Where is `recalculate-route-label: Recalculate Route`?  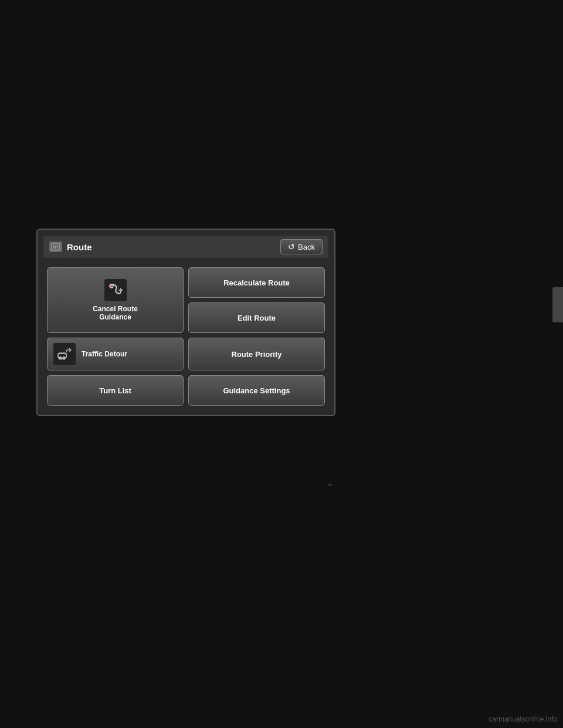 recalculate-route-label: Recalculate Route is located at coordinates (257, 283).